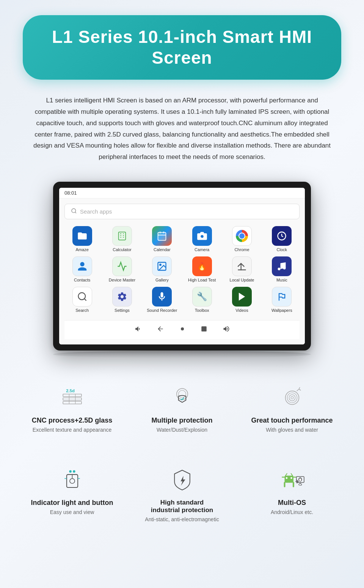 The width and height of the screenshot is (364, 588). What do you see at coordinates (242, 269) in the screenshot?
I see `app-local-update: Local Update` at bounding box center [242, 269].